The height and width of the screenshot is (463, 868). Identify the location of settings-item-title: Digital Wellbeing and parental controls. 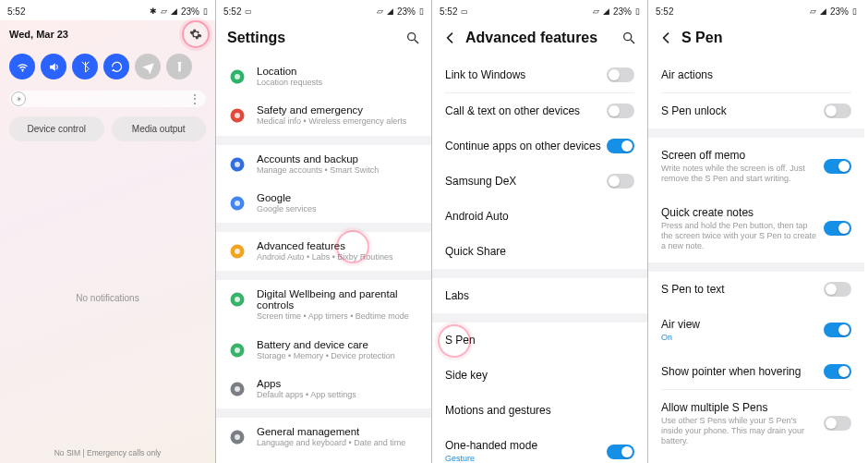
(338, 299).